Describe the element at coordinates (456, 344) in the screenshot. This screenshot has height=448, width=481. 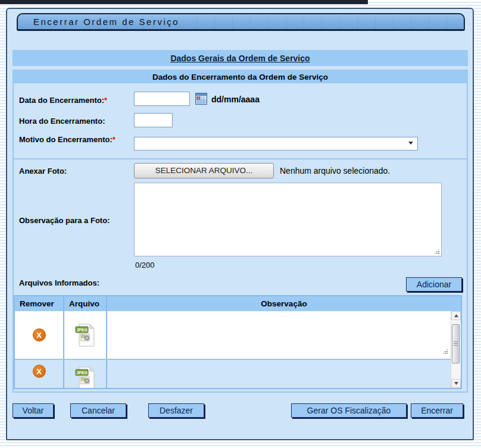
I see `scrollbar-thumb` at that location.